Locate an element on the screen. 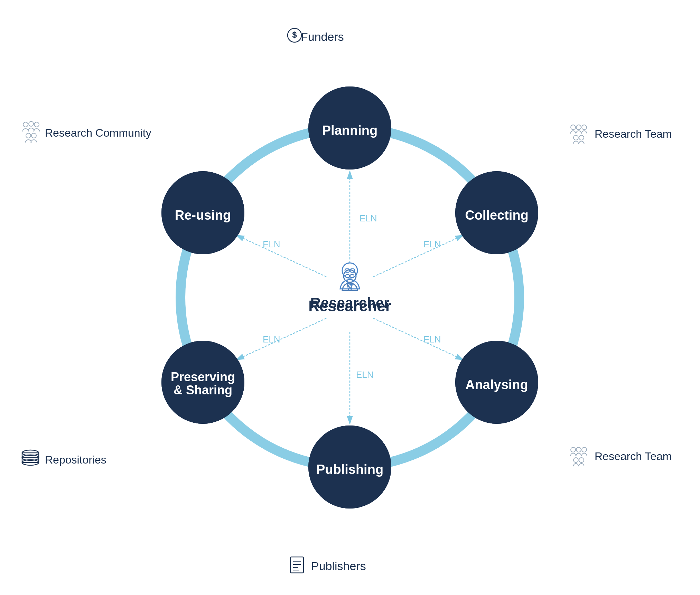 This screenshot has width=700, height=595. eln-arrow-preserving is located at coordinates (281, 339).